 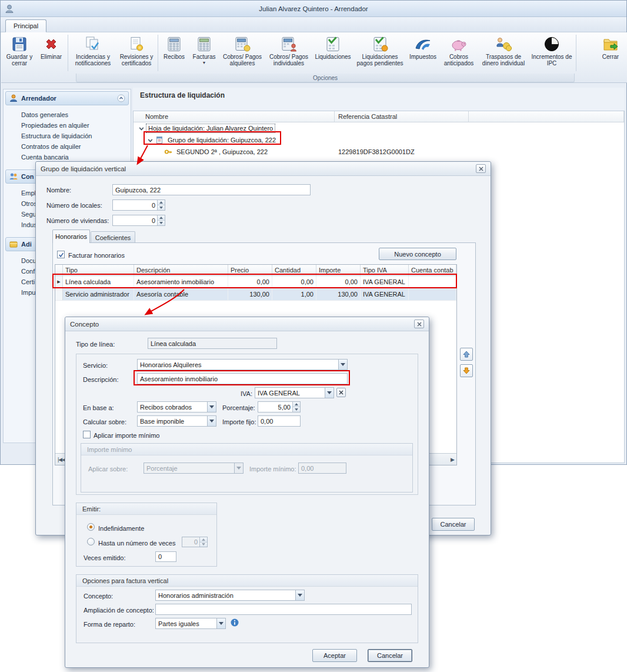 What do you see at coordinates (174, 53) in the screenshot?
I see `ribbon-button-recibos: Recibos` at bounding box center [174, 53].